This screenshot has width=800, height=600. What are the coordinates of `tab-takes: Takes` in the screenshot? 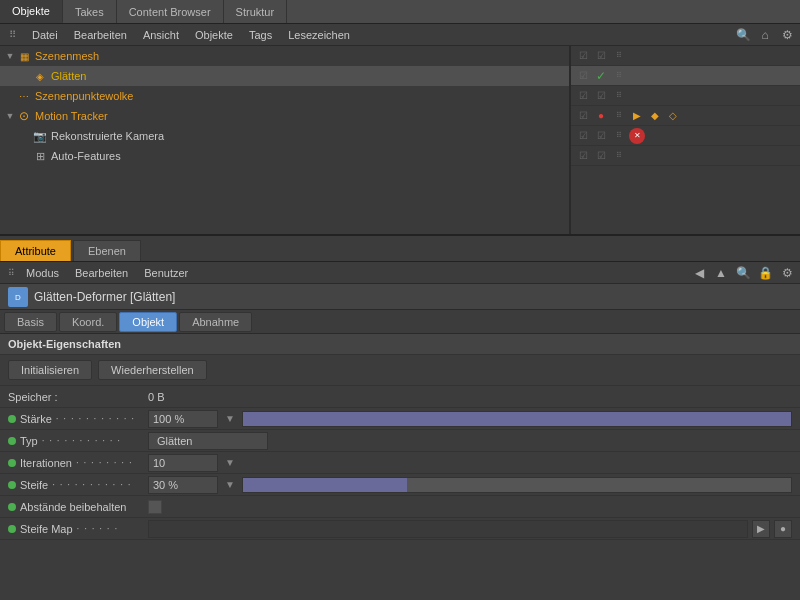 It's located at (90, 12).